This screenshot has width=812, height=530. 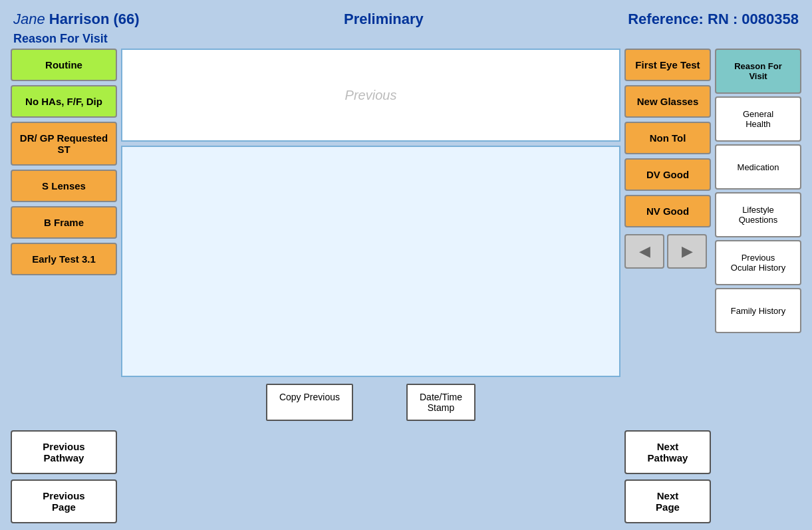 What do you see at coordinates (406, 40) in the screenshot?
I see `section-title: Reason For Visit` at bounding box center [406, 40].